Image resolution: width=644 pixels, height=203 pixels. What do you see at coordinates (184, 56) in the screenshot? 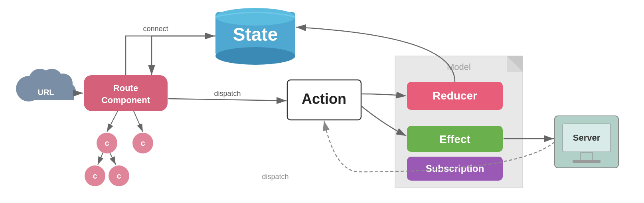
I see `state-to-route-arrow` at bounding box center [184, 56].